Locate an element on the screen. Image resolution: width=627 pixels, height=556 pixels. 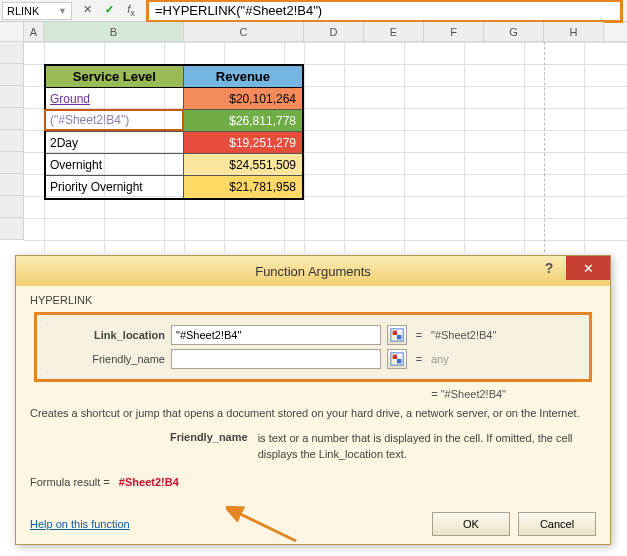
name-box-value: RLINK is located at coordinates (23, 11).